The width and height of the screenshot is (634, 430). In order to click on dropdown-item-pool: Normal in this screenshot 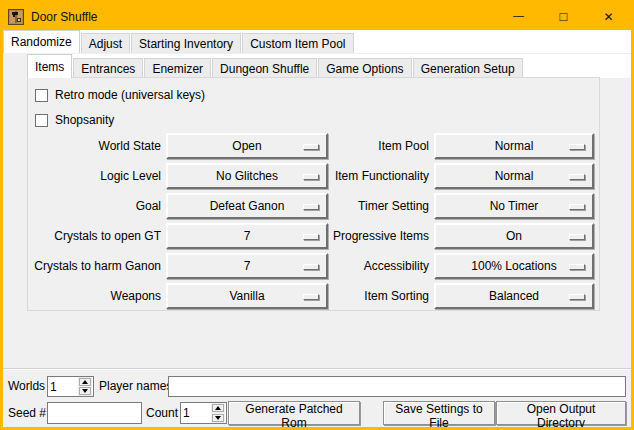, I will do `click(514, 146)`.